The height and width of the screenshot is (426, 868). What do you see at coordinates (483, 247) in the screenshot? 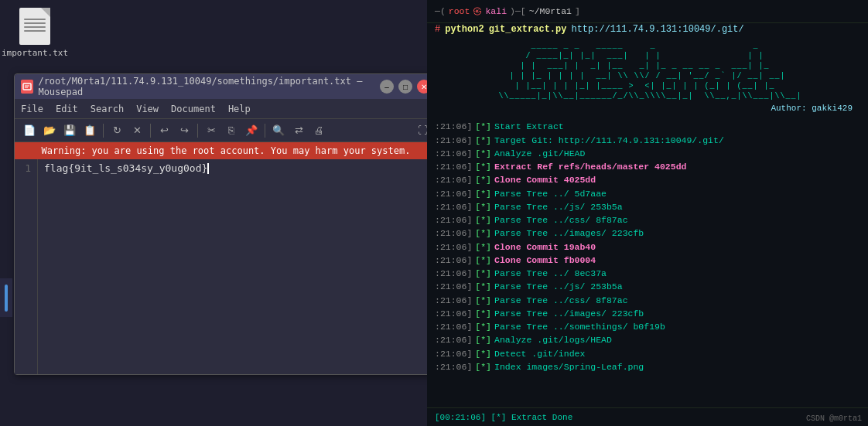
I see `log-marker-9: [*]` at bounding box center [483, 247].